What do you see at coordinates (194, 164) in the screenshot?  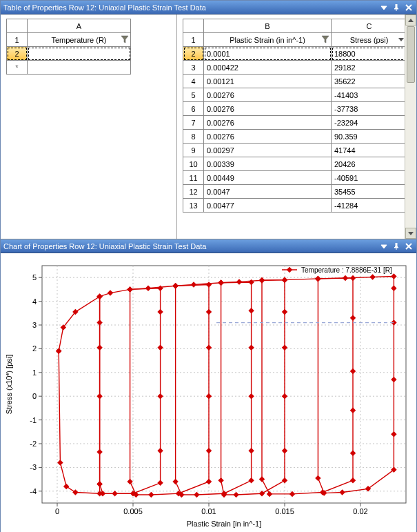 I see `row-header: 10` at bounding box center [194, 164].